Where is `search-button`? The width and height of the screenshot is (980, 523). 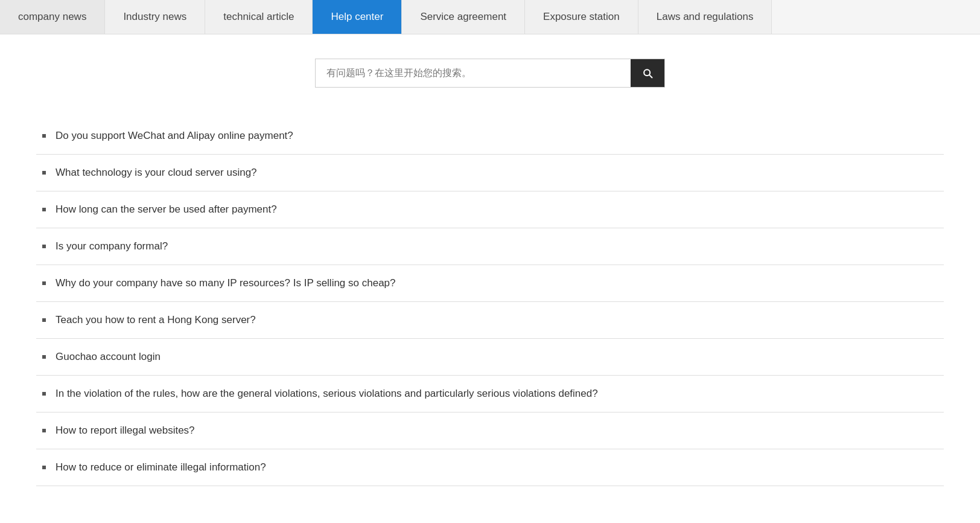 search-button is located at coordinates (648, 73).